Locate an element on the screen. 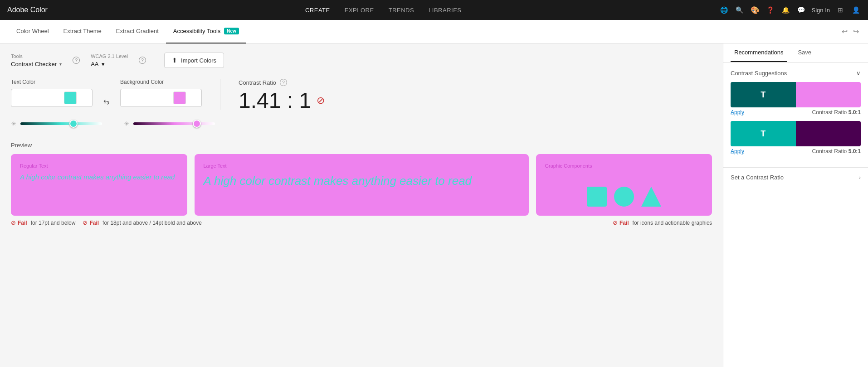 This screenshot has height=367, width=868. fail-text-graphic: Fail is located at coordinates (624, 223).